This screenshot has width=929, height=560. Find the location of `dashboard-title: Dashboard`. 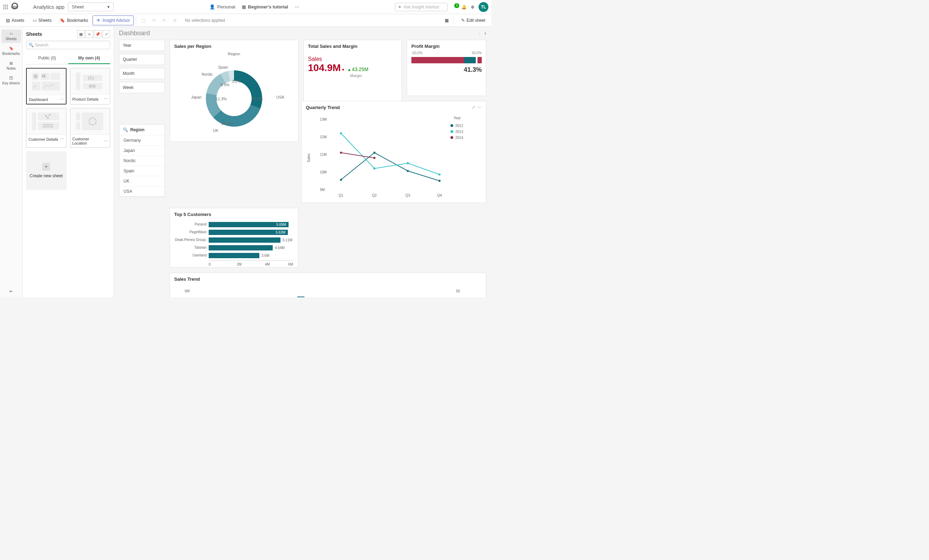

dashboard-title: Dashboard is located at coordinates (134, 33).